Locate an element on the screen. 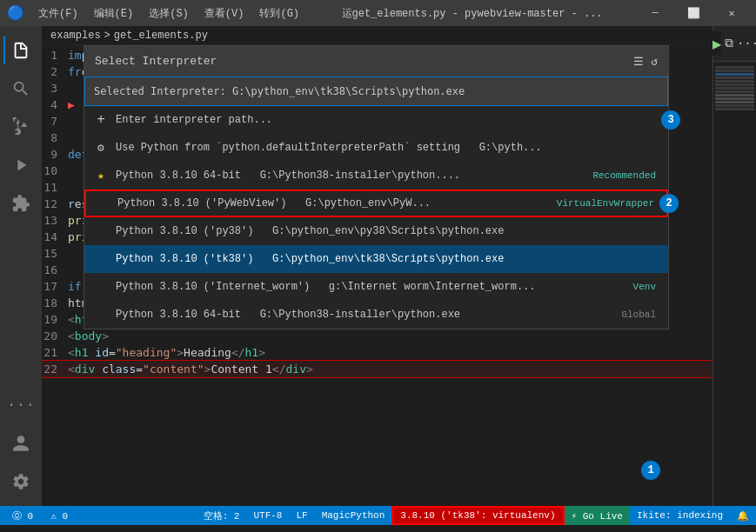 The height and width of the screenshot is (532, 756). interpreter-item-1: ★ Python 3.8.10 64-bit G:\Python38-insta… is located at coordinates (376, 176).